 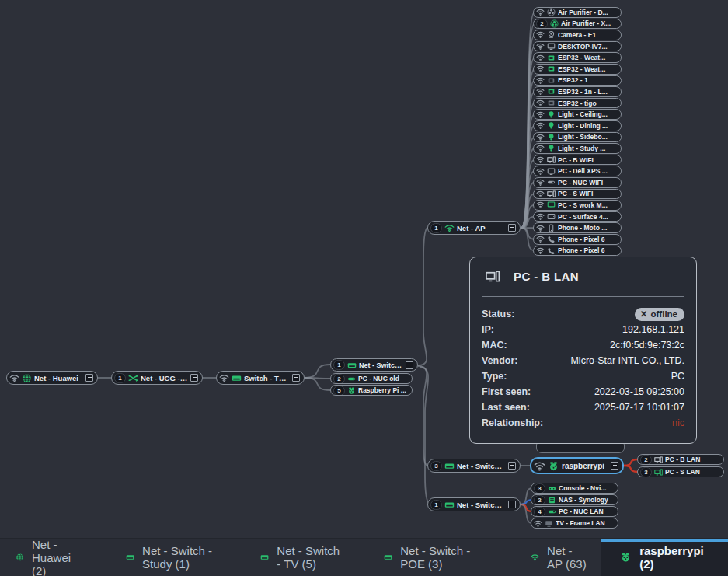 What do you see at coordinates (577, 194) in the screenshot?
I see `node-ap-child: PC - S WIFI` at bounding box center [577, 194].